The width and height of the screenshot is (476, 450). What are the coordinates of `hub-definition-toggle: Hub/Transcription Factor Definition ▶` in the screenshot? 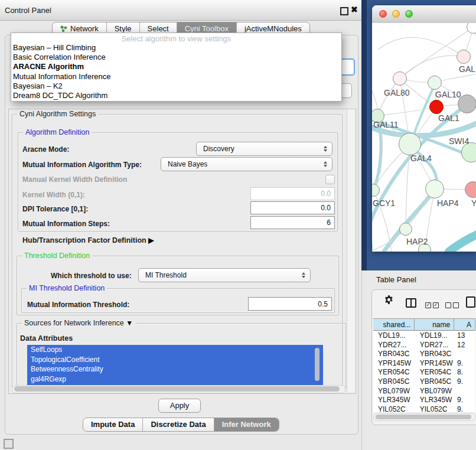 It's located at (88, 240).